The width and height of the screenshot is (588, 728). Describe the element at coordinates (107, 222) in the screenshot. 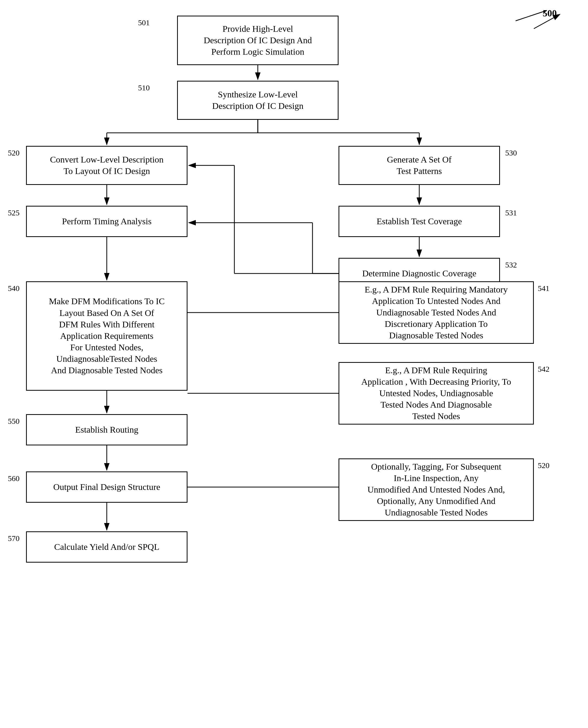

I see `node-525: Perform Timing Analysis` at that location.